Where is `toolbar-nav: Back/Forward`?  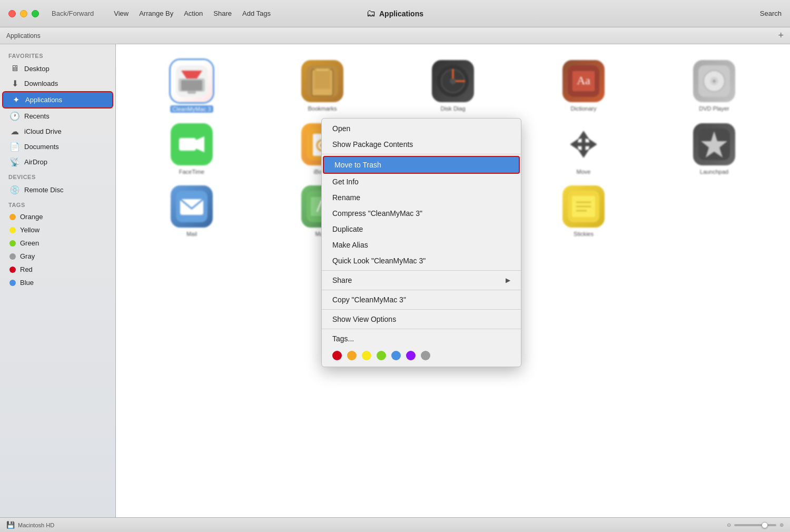
toolbar-nav: Back/Forward is located at coordinates (73, 14).